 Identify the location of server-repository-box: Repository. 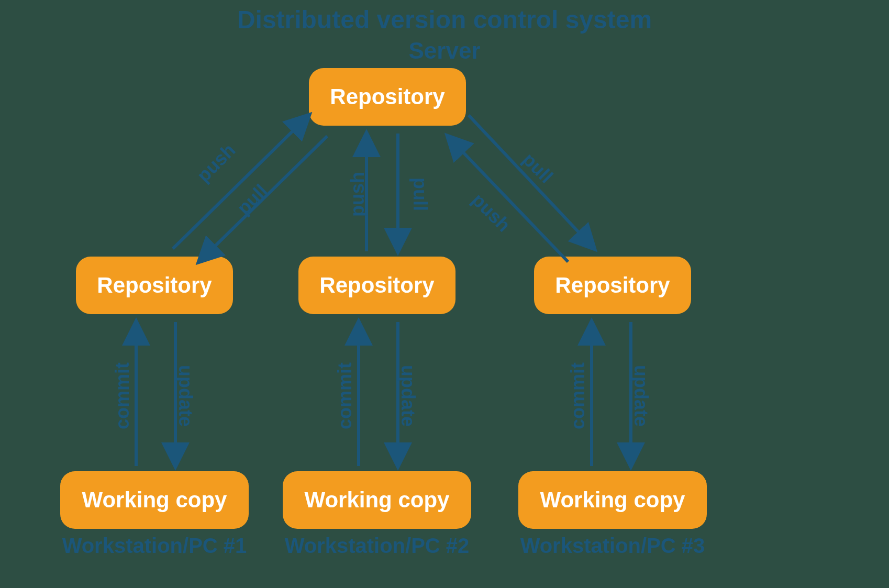
(387, 97).